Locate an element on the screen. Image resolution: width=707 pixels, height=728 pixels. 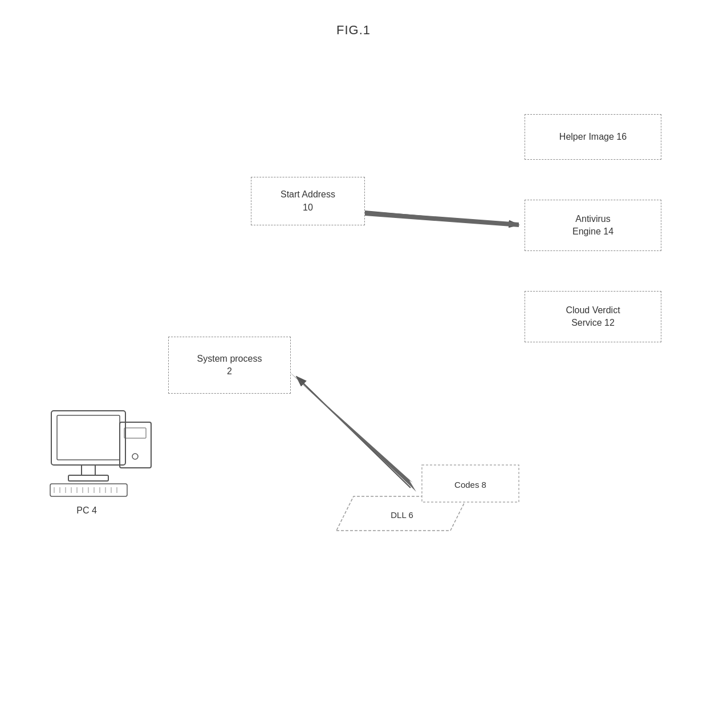
helper-image-box: Helper Image 16 is located at coordinates (593, 137).